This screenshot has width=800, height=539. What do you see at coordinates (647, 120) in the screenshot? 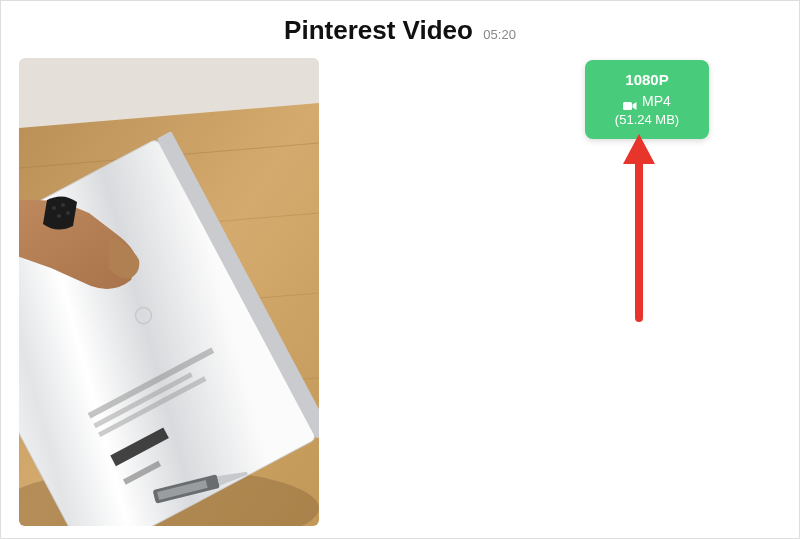
I see `download-size: (51.24 MB)` at bounding box center [647, 120].